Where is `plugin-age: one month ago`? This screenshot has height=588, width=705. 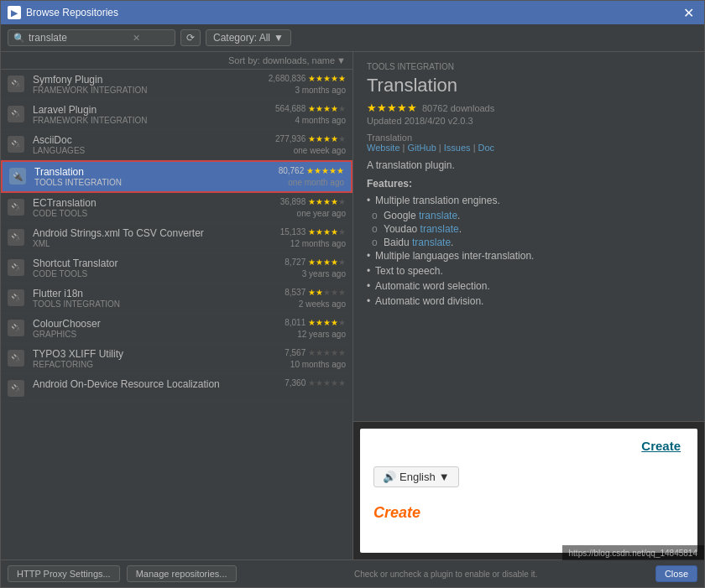 plugin-age: one month ago is located at coordinates (311, 183).